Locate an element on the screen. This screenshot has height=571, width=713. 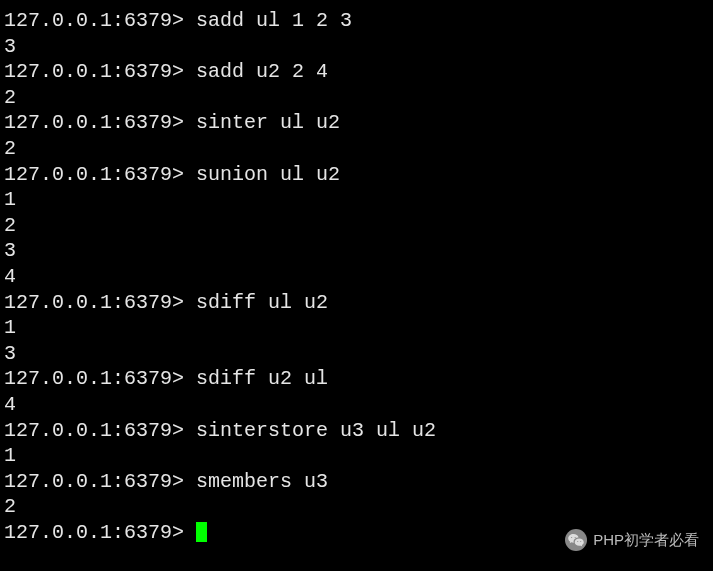
terminal-line: 127.0.0.1:6379> sinter ul u2 is located at coordinates (356, 123).